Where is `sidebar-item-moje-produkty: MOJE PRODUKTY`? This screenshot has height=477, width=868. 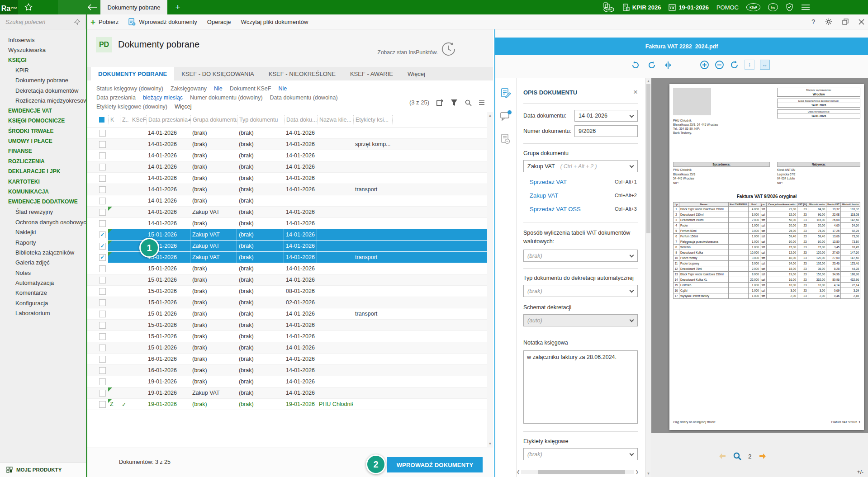 sidebar-item-moje-produkty: MOJE PRODUKTY is located at coordinates (43, 469).